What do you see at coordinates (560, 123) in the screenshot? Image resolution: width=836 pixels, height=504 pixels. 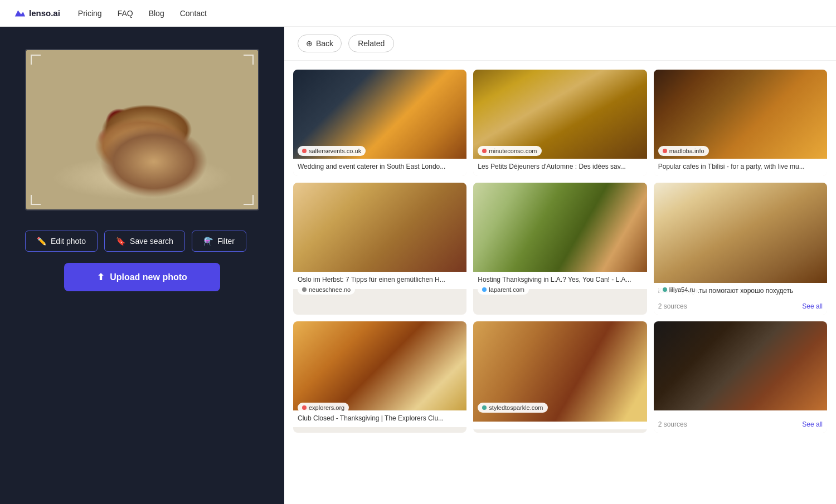 I see `result-card-2: minuteconso.com Les Petits Déjeuners d'A…` at bounding box center [560, 123].